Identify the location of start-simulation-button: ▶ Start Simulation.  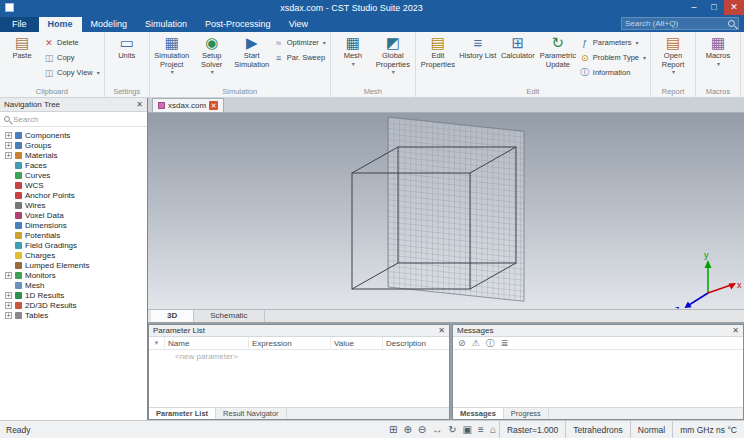
(252, 58).